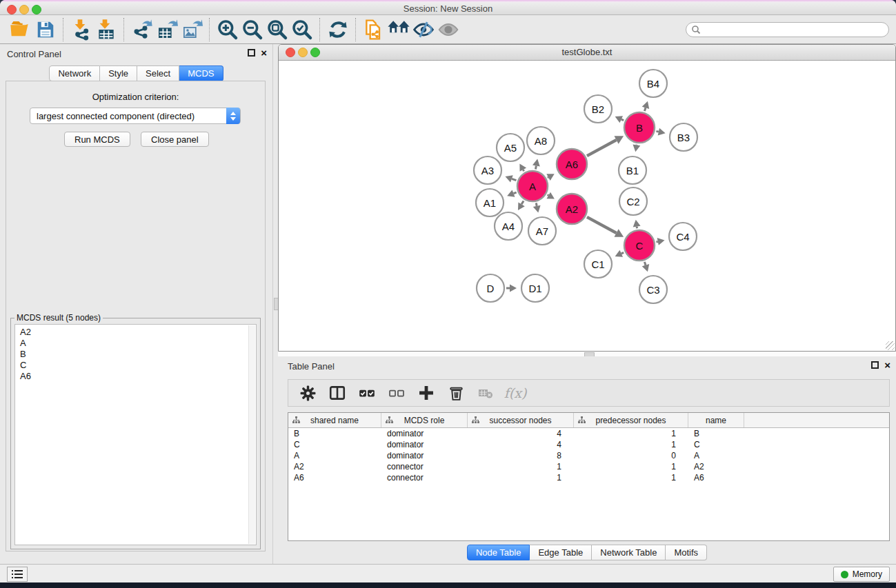  I want to click on tab-mcds: MCDS, so click(201, 73).